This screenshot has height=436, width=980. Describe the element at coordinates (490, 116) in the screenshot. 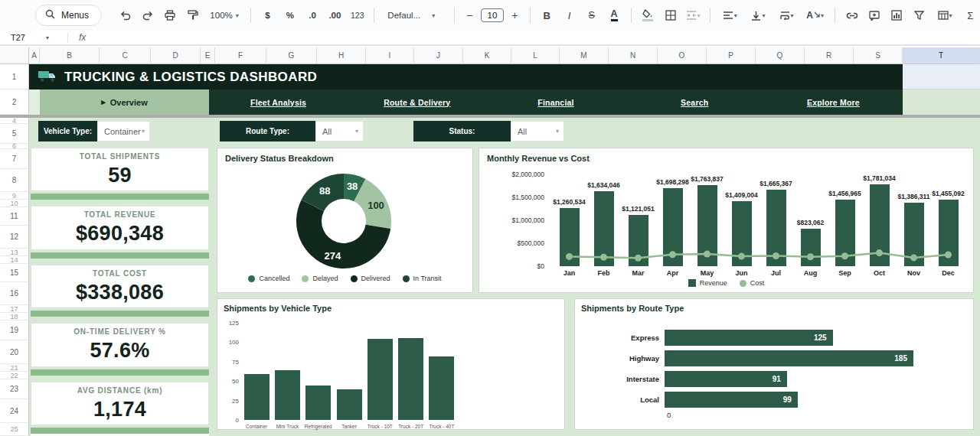

I see `frozen-rows-divider` at that location.